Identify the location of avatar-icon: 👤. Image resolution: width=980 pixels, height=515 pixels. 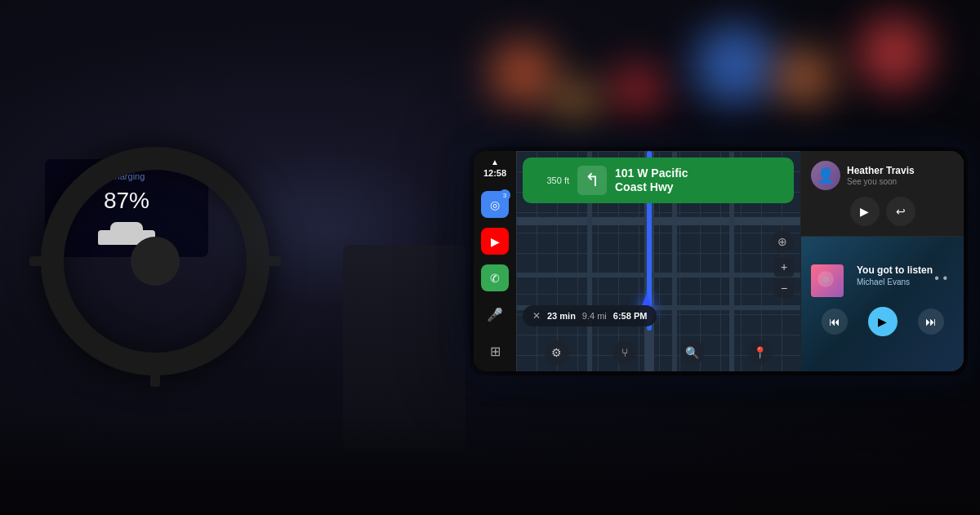
(826, 175).